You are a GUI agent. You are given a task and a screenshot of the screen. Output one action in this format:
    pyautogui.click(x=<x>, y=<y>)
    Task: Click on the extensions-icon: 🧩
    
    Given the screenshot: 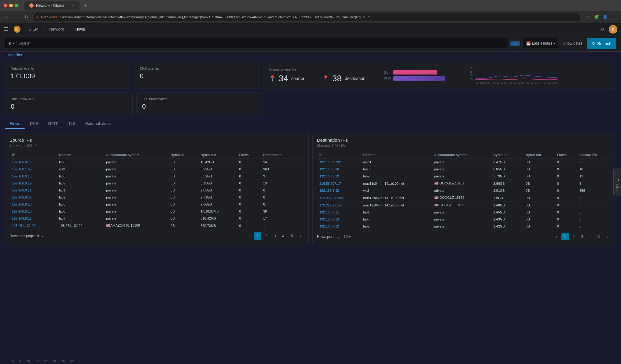 What is the action you would take?
    pyautogui.click(x=597, y=17)
    